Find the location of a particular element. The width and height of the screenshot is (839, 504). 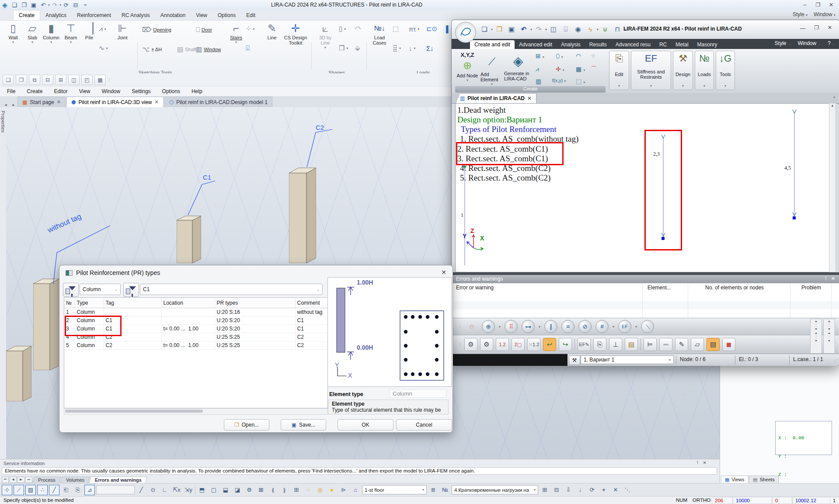

fem-tab-metal: Metal is located at coordinates (682, 45).